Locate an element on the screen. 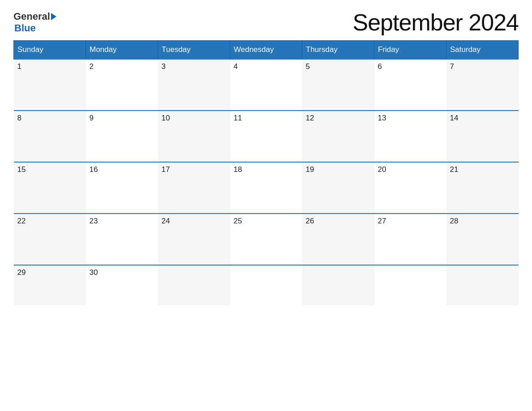  weekday-header-row: SundayMondayTuesdayWednesdayThursdayFrid… is located at coordinates (266, 50).